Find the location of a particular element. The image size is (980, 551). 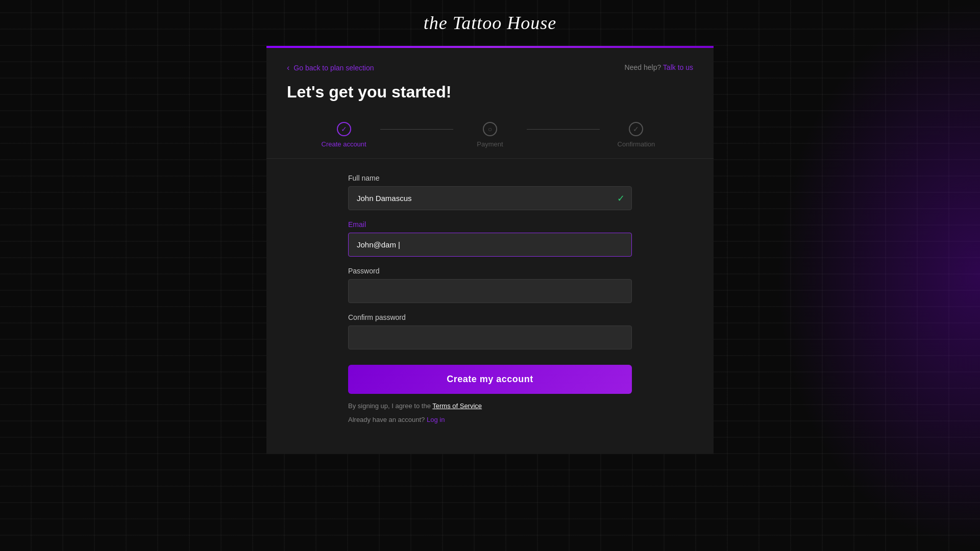

password-input is located at coordinates (490, 291).